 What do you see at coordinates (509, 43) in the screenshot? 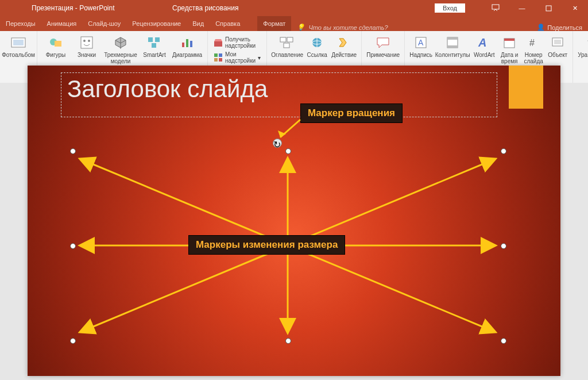
I see `datetime-icon` at bounding box center [509, 43].